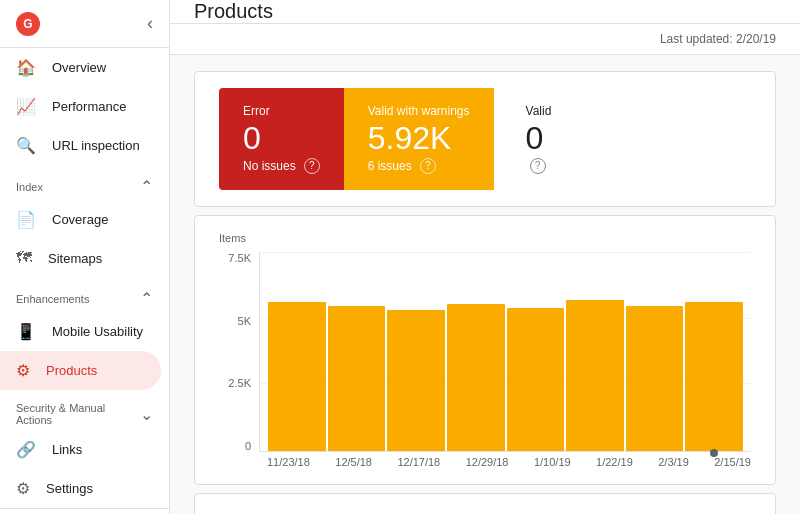 This screenshot has height=514, width=800. Describe the element at coordinates (235, 258) in the screenshot. I see `y-7.5k: 7.5K` at that location.